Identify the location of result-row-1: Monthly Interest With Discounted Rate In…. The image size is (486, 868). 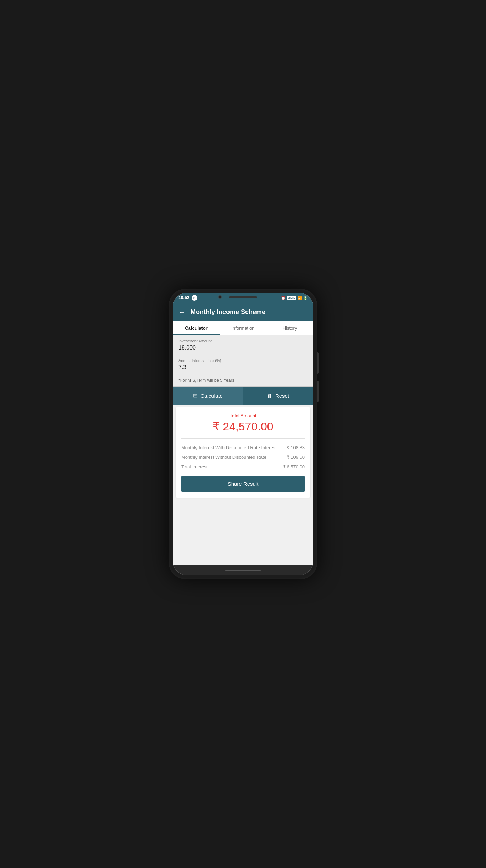
(243, 448).